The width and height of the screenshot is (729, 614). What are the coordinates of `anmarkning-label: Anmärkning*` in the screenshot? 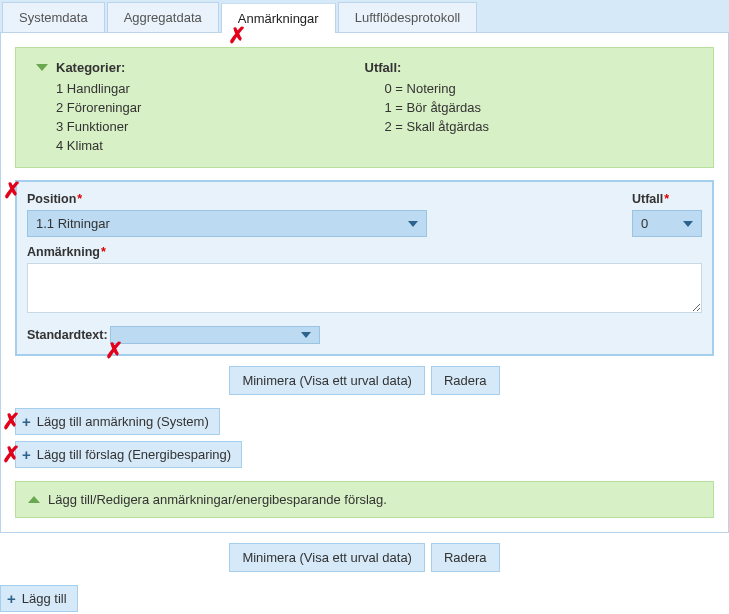 It's located at (364, 252).